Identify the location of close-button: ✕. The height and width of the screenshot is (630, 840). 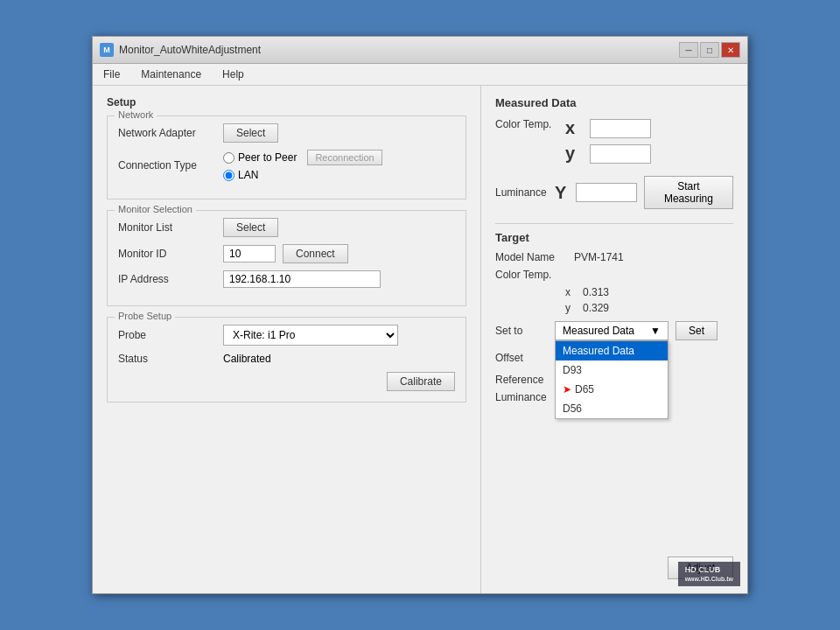
(731, 50).